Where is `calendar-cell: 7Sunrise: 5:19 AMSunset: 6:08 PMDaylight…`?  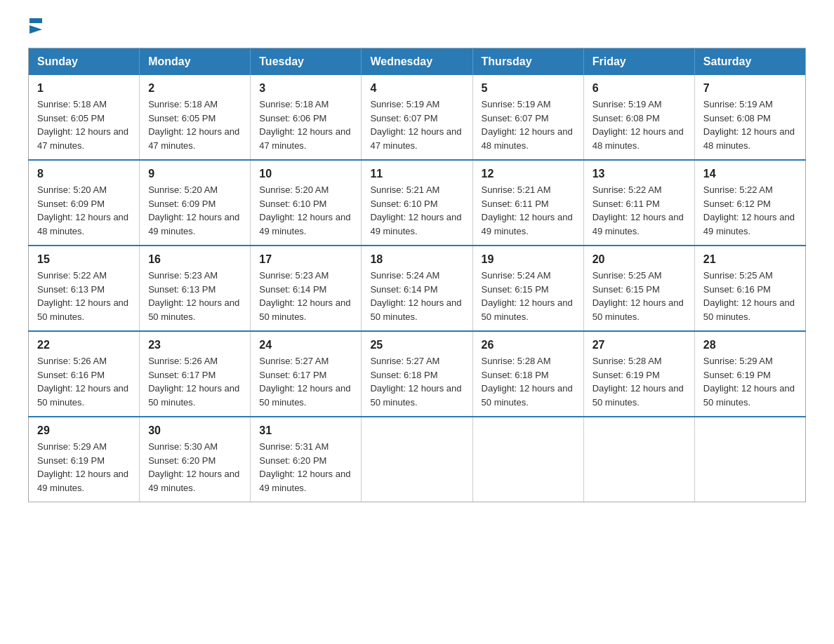
calendar-cell: 7Sunrise: 5:19 AMSunset: 6:08 PMDaylight… is located at coordinates (750, 118).